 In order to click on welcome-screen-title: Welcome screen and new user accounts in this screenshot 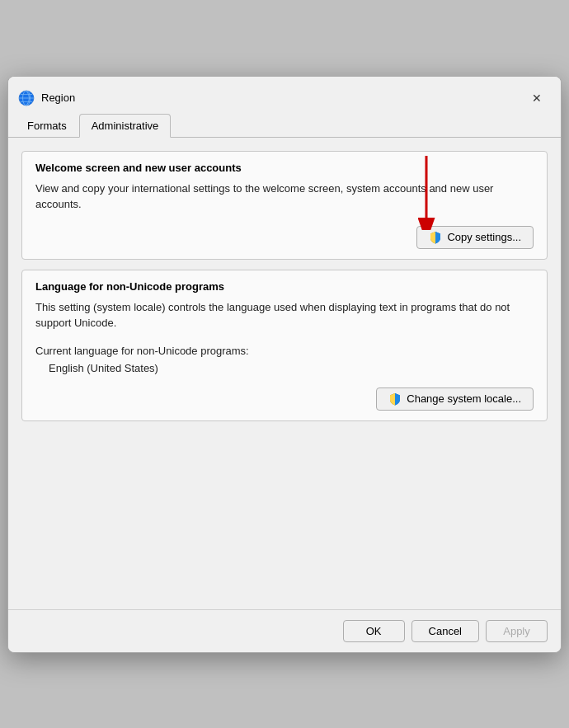, I will do `click(284, 168)`.